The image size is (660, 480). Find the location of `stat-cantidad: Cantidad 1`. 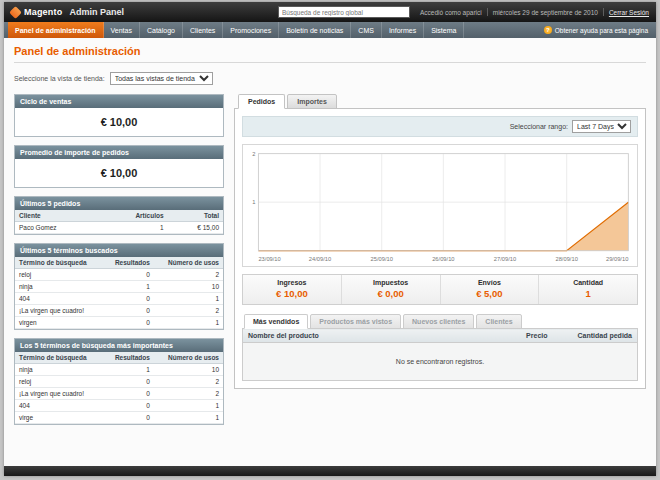

stat-cantidad: Cantidad 1 is located at coordinates (588, 290).